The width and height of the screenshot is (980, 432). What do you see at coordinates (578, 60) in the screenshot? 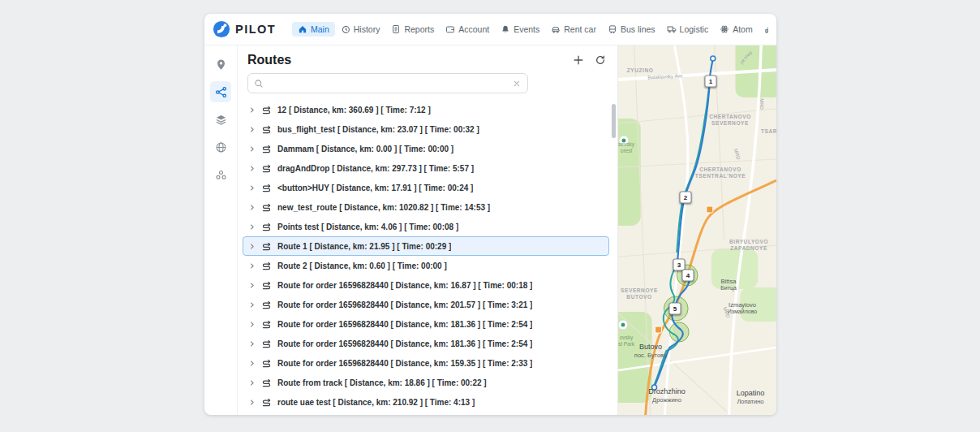
I see `add-route-button` at bounding box center [578, 60].